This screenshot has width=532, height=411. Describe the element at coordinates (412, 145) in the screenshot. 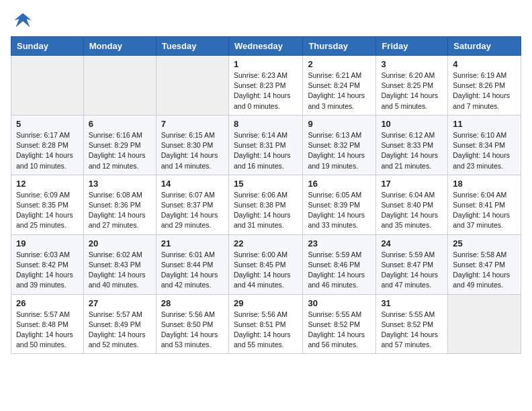

I see `calendar-cell: 10Sunrise: 6:12 AM Sunset: 8:33 PM Dayli…` at that location.